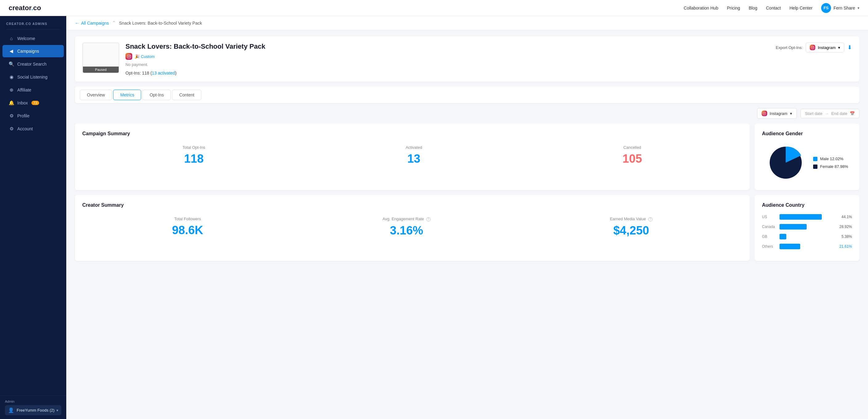  Describe the element at coordinates (632, 159) in the screenshot. I see `cancelled-value: 105` at that location.